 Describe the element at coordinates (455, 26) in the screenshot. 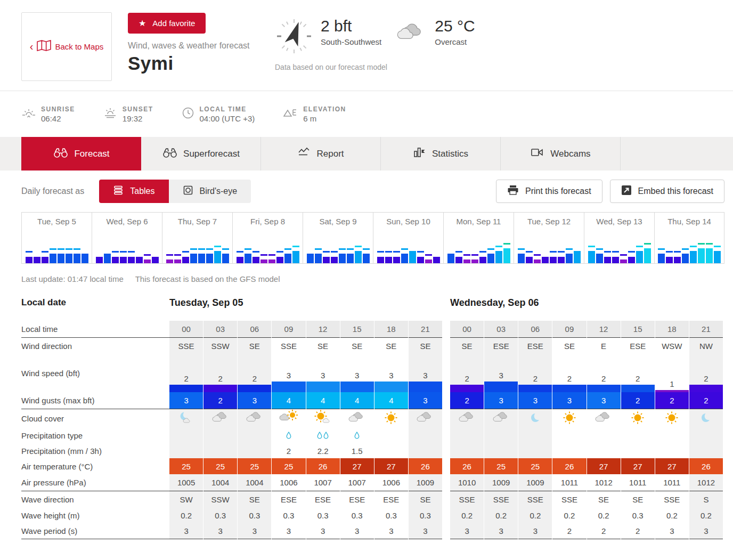

I see `temperature-value: 25 °C` at that location.